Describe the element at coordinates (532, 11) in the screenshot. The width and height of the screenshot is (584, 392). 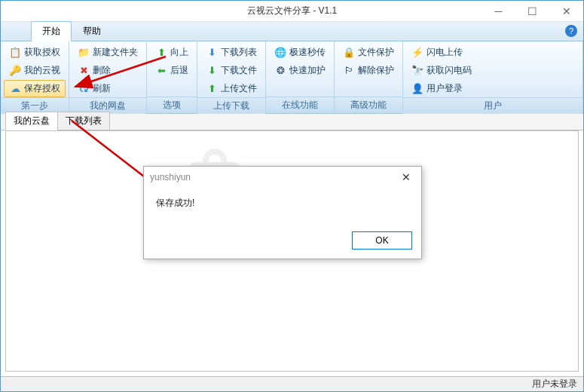
I see `window-controls: ─ ☐ ✕` at that location.